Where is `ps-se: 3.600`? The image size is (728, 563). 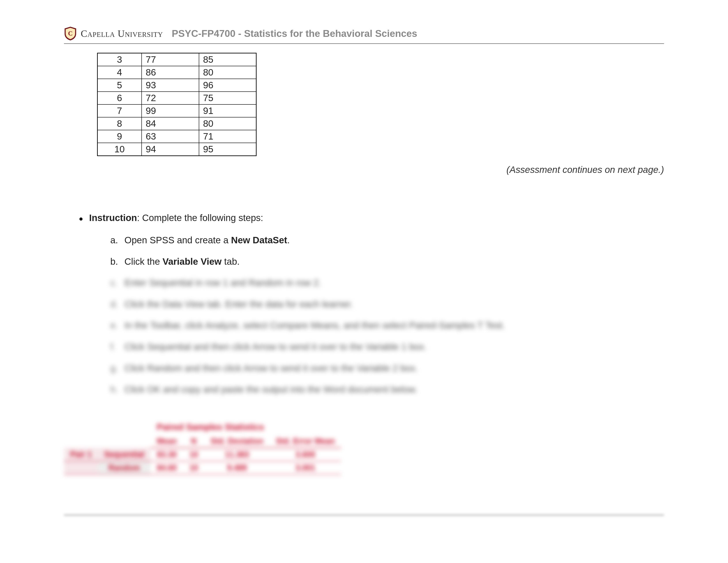
ps-se: 3.600 is located at coordinates (305, 454).